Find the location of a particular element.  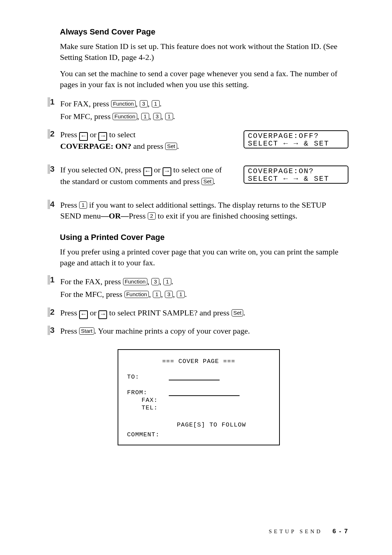

footer-section: SETUP SEND is located at coordinates (296, 531).